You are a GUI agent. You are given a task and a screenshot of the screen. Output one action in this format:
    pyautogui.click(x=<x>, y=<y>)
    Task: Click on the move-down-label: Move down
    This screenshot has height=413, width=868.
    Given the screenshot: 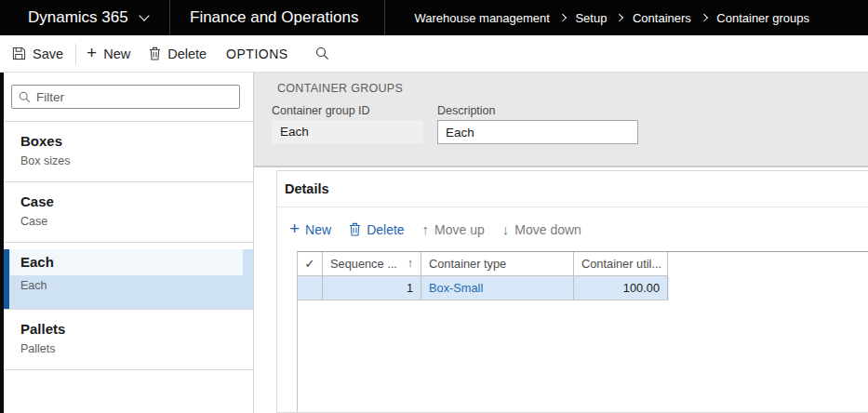 What is the action you would take?
    pyautogui.click(x=548, y=230)
    